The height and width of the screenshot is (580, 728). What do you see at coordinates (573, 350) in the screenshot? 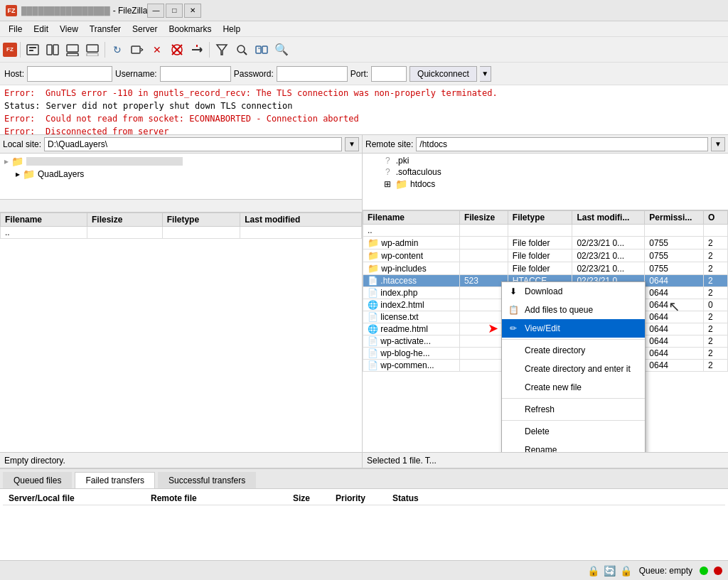
I see `ctx-create-dir: Create directory` at bounding box center [573, 350].